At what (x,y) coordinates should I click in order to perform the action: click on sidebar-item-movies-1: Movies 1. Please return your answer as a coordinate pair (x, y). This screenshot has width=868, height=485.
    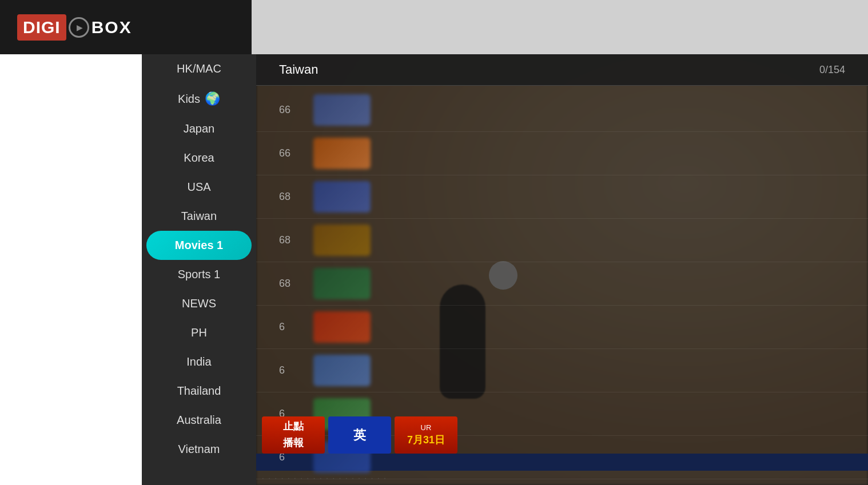
    Looking at the image, I should click on (199, 246).